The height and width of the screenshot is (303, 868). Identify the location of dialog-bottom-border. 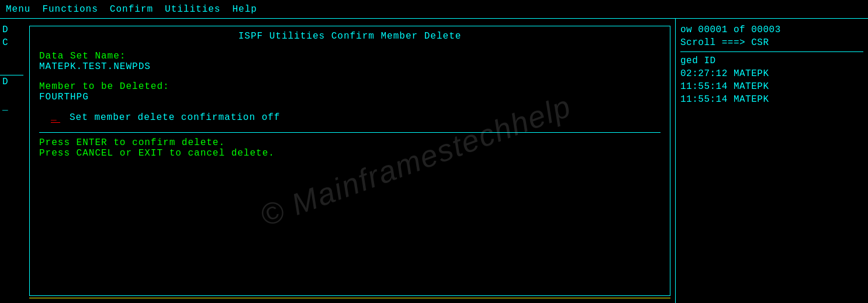
(350, 298).